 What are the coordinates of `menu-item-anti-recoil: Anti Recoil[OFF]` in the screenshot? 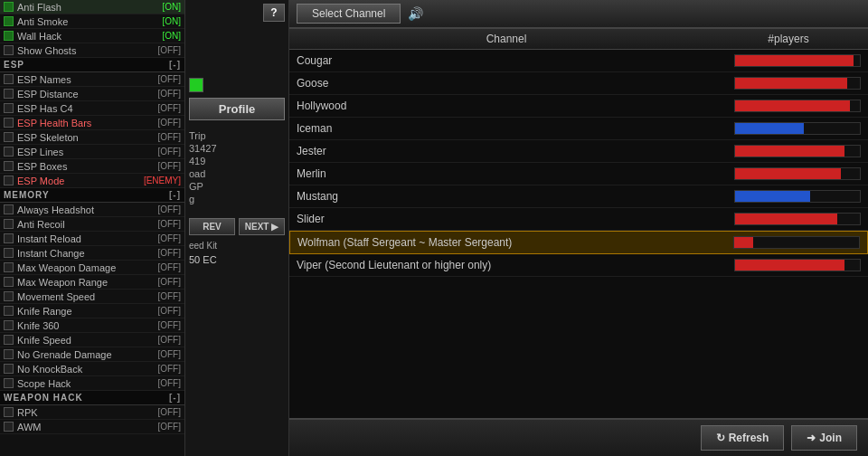 It's located at (92, 224).